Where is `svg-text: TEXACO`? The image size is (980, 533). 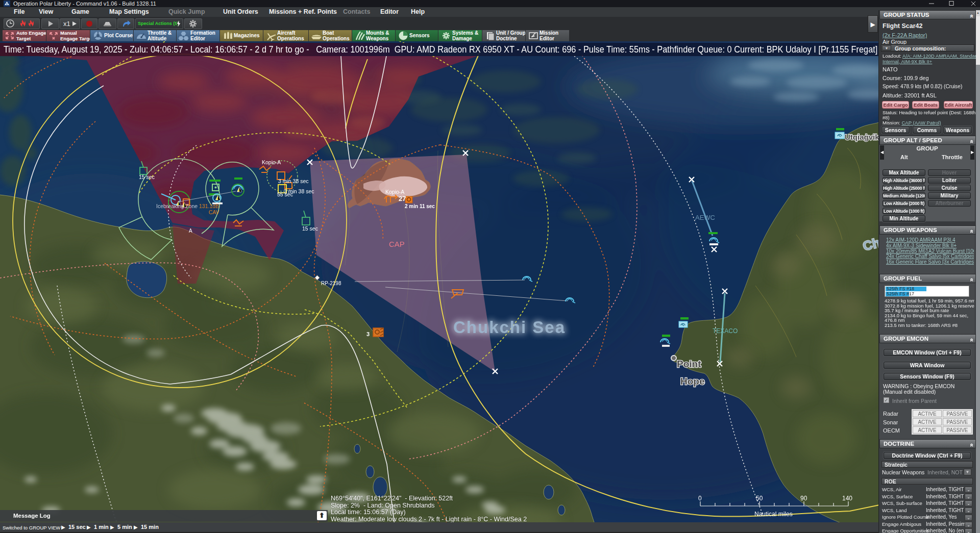 svg-text: TEXACO is located at coordinates (725, 331).